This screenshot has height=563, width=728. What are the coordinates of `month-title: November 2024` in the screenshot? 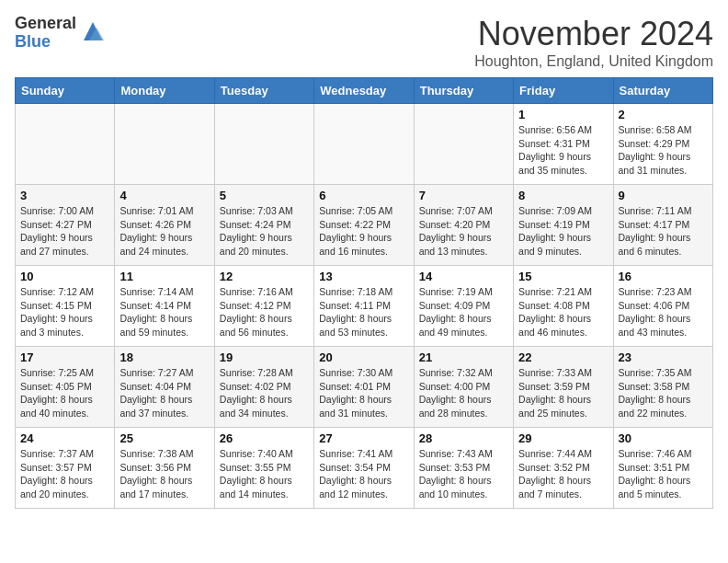 It's located at (594, 34).